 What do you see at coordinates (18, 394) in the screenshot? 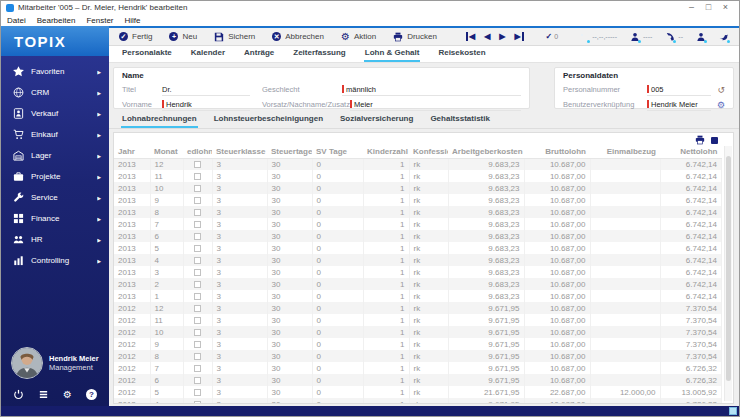
I see `power-icon` at bounding box center [18, 394].